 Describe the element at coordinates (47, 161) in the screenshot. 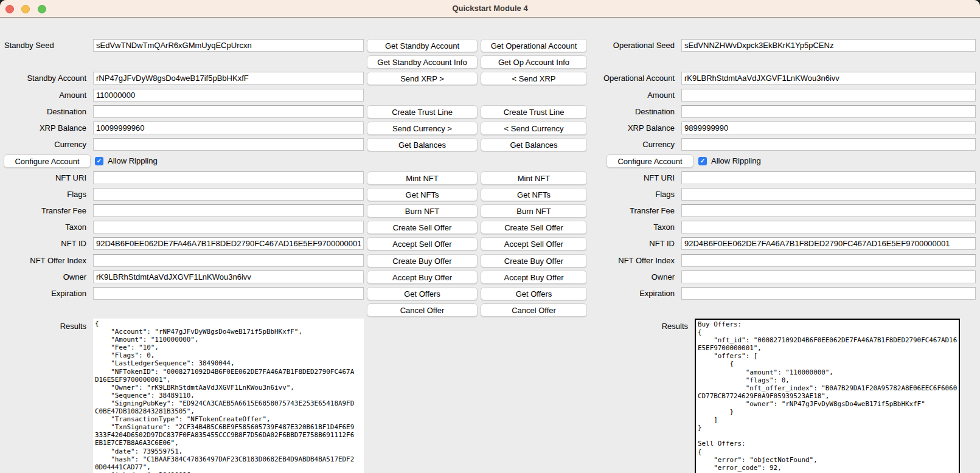

I see `standby-configure-account-button: Configure Account` at that location.